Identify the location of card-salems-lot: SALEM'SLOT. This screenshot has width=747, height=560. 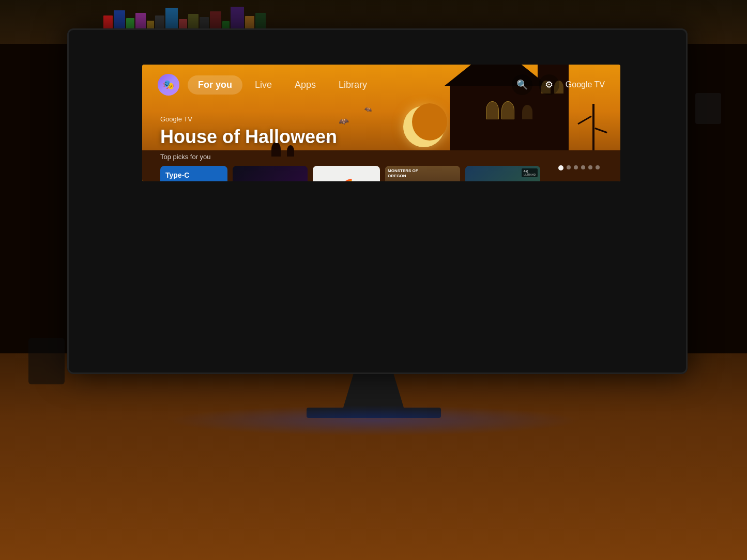
(270, 174).